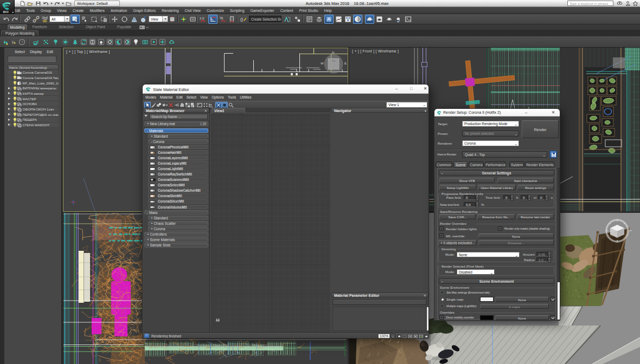 Image resolution: width=640 pixels, height=364 pixels. I want to click on show-vfb-button: Show VFB, so click(467, 180).